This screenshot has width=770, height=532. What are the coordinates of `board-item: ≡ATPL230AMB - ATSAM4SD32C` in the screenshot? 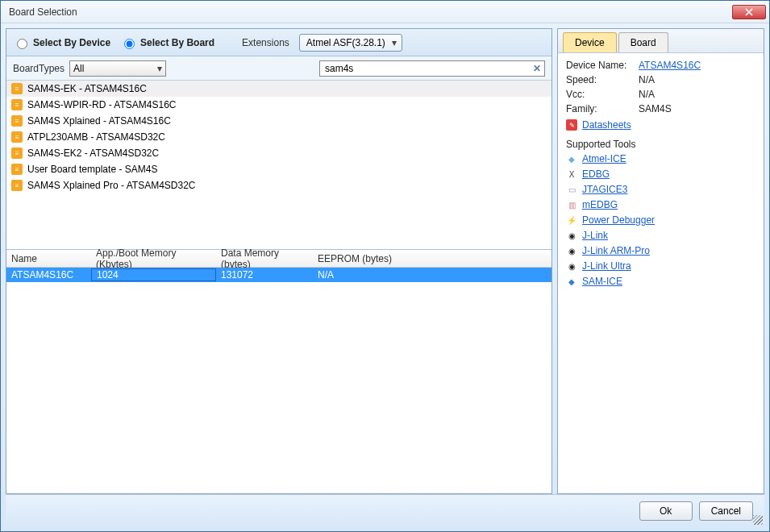 It's located at (279, 137).